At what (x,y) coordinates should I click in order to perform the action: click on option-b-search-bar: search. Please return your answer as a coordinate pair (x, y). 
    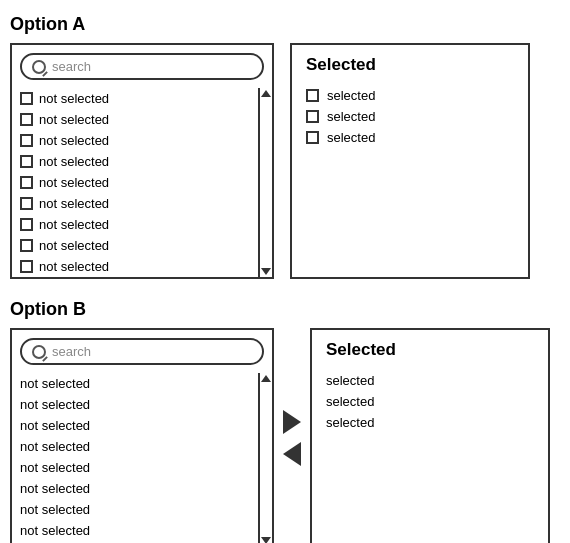
    Looking at the image, I should click on (142, 352).